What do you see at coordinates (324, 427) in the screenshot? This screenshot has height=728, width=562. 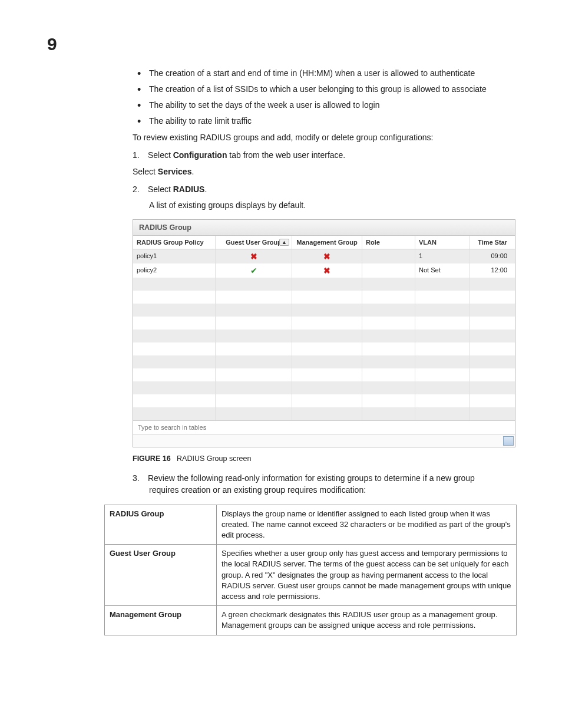 I see `table-search-bar` at bounding box center [324, 427].